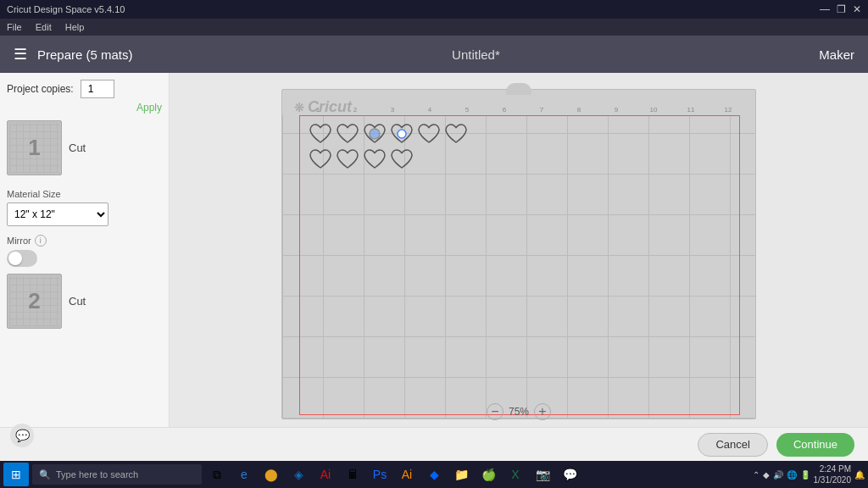  I want to click on mat-item-2: 2 Cut, so click(85, 302).